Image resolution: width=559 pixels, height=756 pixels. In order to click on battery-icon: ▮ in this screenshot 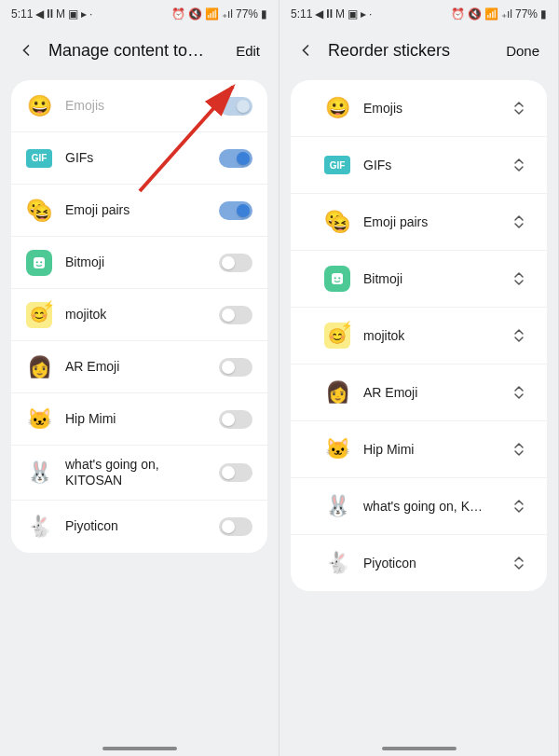, I will do `click(265, 14)`.